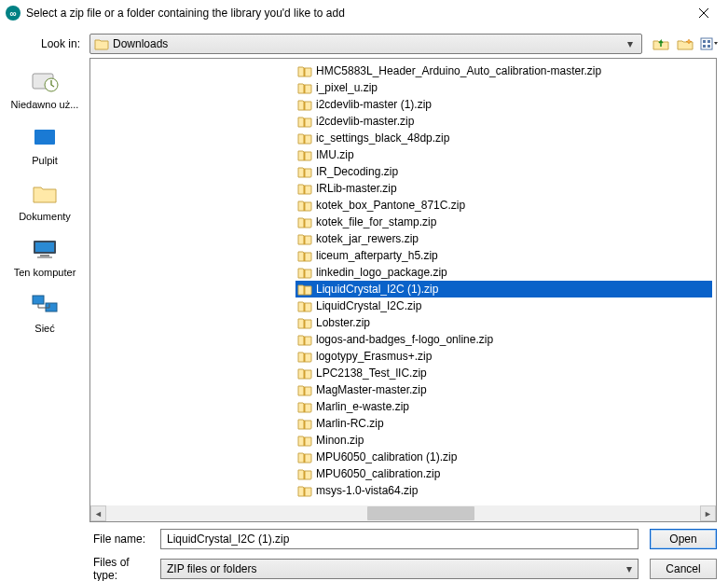 This screenshot has width=728, height=581. I want to click on new-folder-button, so click(685, 44).